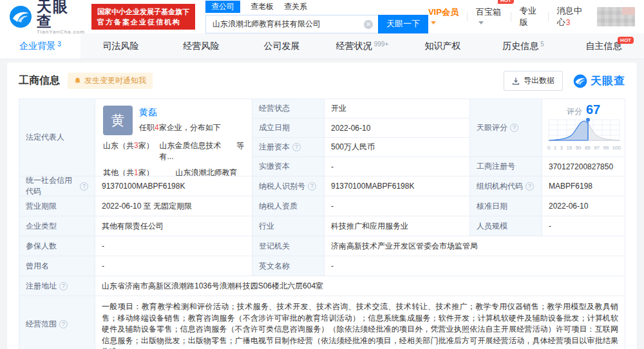 The height and width of the screenshot is (349, 644). I want to click on bell-icon, so click(77, 81).